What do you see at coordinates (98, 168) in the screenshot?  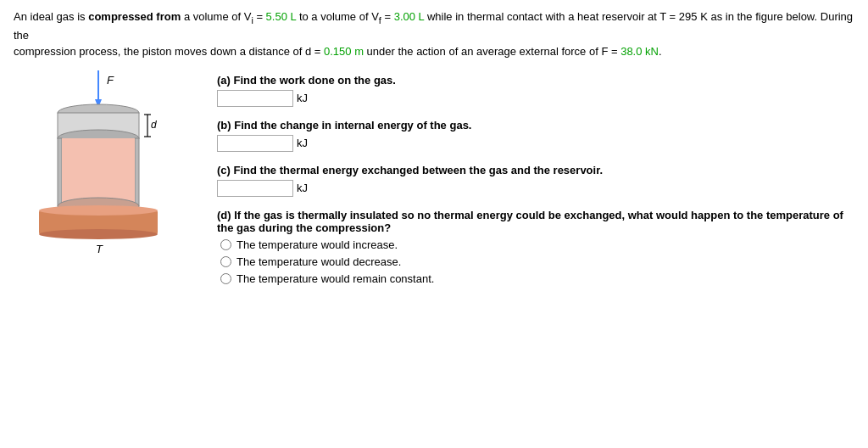 I see `cylinder-figure: F d T` at bounding box center [98, 168].